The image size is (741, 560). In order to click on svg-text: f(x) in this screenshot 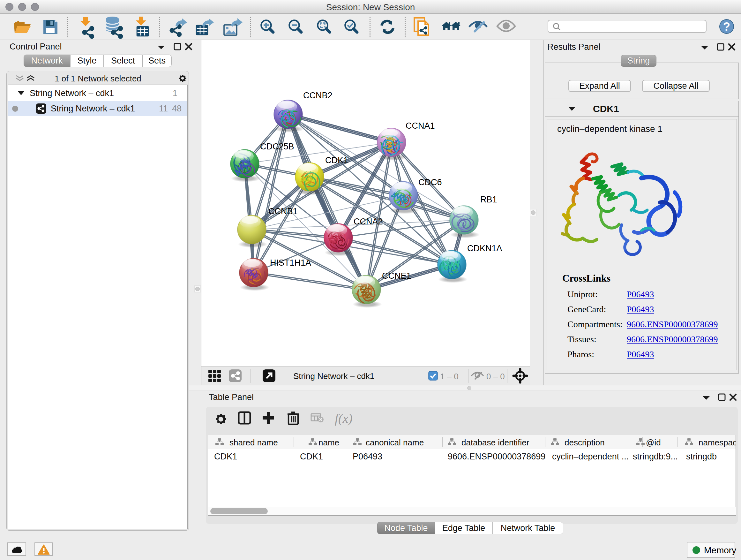, I will do `click(344, 418)`.